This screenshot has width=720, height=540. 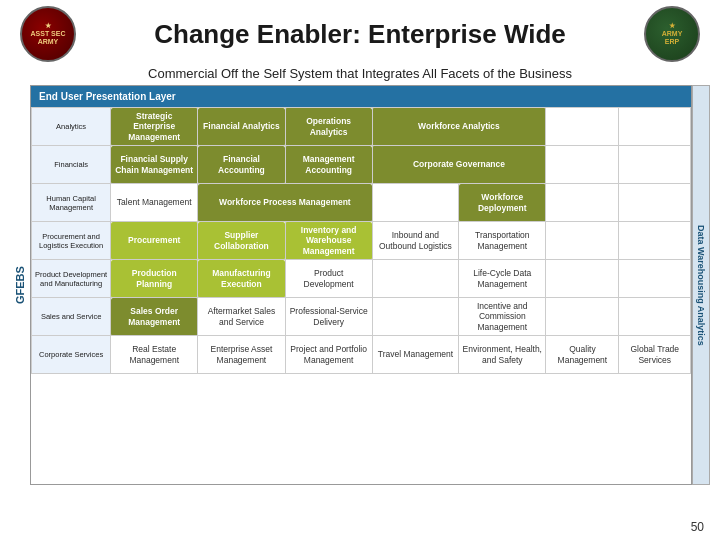 What do you see at coordinates (154, 165) in the screenshot?
I see `cell-financial-supply: Financial Supply Chain Management` at bounding box center [154, 165].